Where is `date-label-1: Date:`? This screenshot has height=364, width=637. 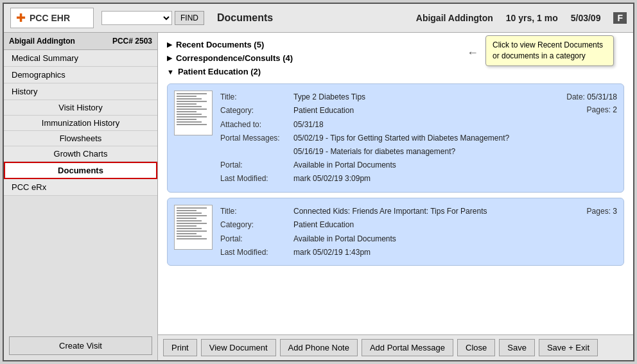 date-label-1: Date: is located at coordinates (575, 97).